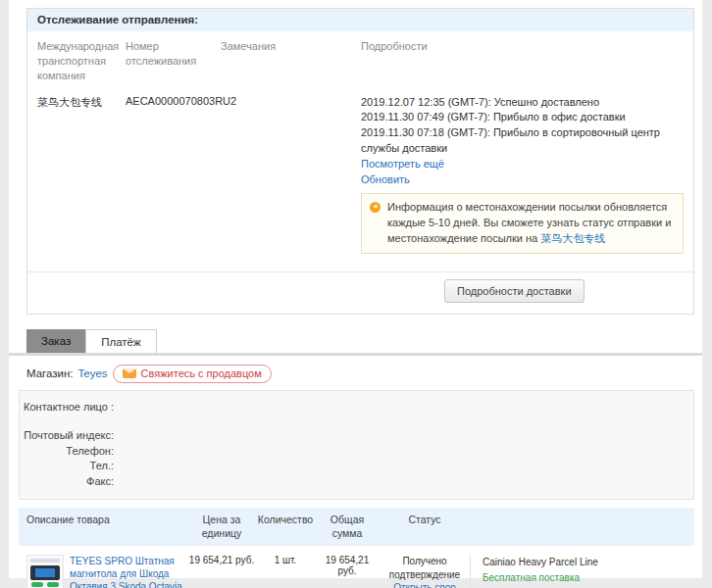  What do you see at coordinates (121, 341) in the screenshot?
I see `tab-payment: Платёж` at bounding box center [121, 341].